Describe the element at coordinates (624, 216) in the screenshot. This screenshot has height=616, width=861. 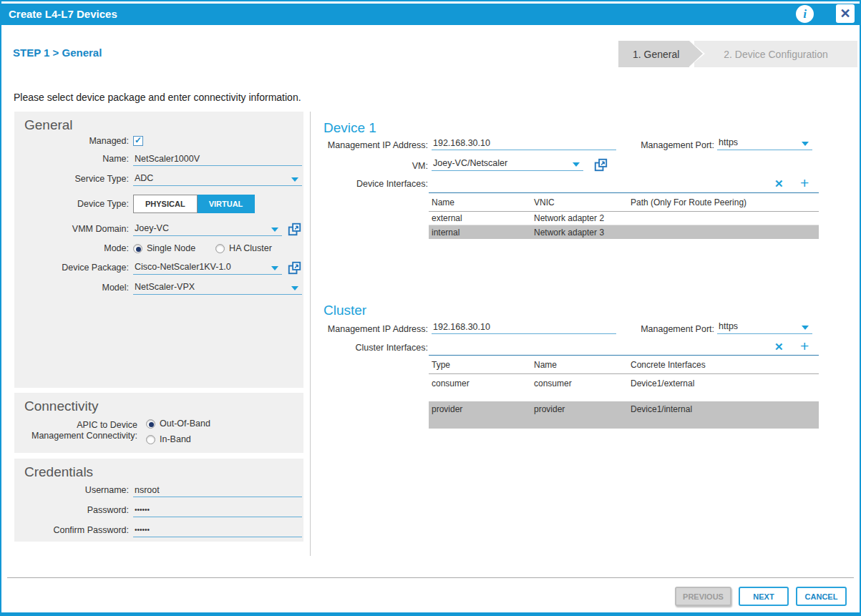
I see `device-interfaces-table: NameVNICPath (Only For Route Peering)ext…` at that location.